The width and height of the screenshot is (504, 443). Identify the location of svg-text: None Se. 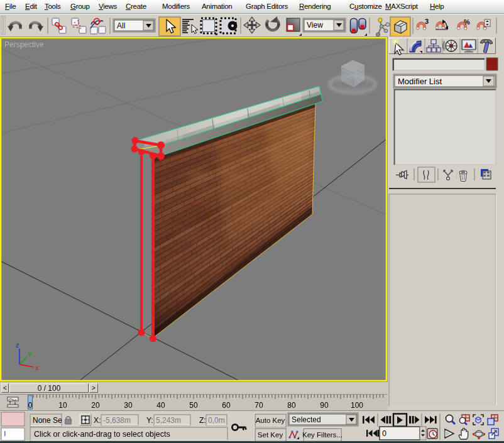
(48, 420).